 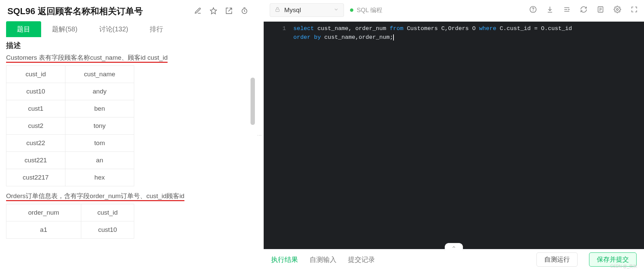 What do you see at coordinates (128, 58) in the screenshot?
I see `desc-para1: Customers 表有字段顾客名称cust_name、顾客id cust_id` at bounding box center [128, 58].